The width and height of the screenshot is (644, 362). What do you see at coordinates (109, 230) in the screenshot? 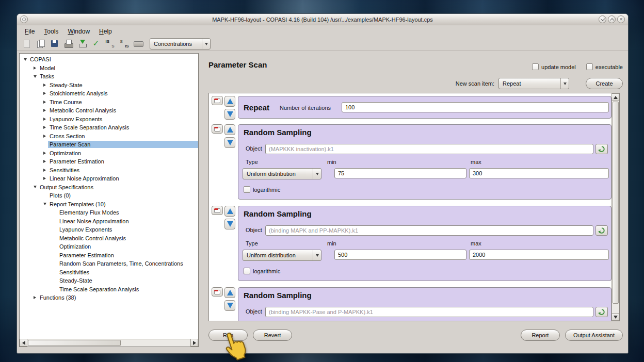
I see `tree-item-lyapunov-exponents: Lyapunov Exponents` at bounding box center [109, 230].